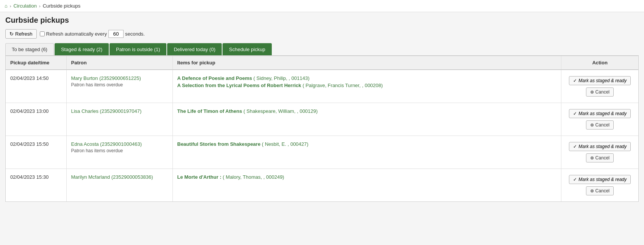 The image size is (644, 245). What do you see at coordinates (107, 144) in the screenshot?
I see `patron-link: Edna Acosta (23529001000463)` at bounding box center [107, 144].